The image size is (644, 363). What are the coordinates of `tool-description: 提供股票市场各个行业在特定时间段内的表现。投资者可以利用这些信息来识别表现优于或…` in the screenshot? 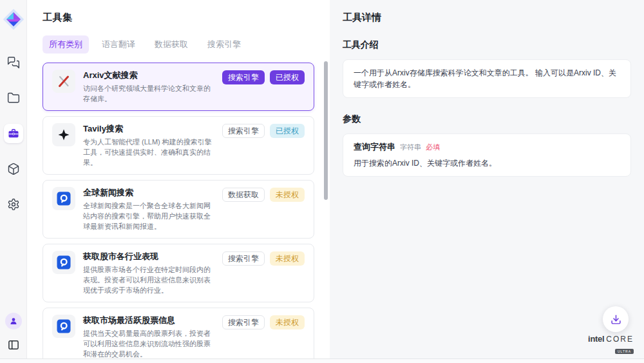 It's located at (149, 280).